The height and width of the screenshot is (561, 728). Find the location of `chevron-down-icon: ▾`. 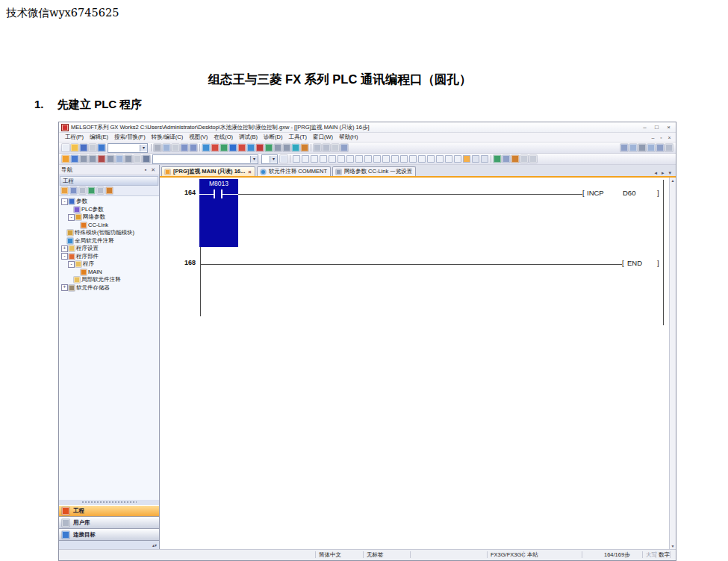

chevron-down-icon: ▾ is located at coordinates (143, 148).